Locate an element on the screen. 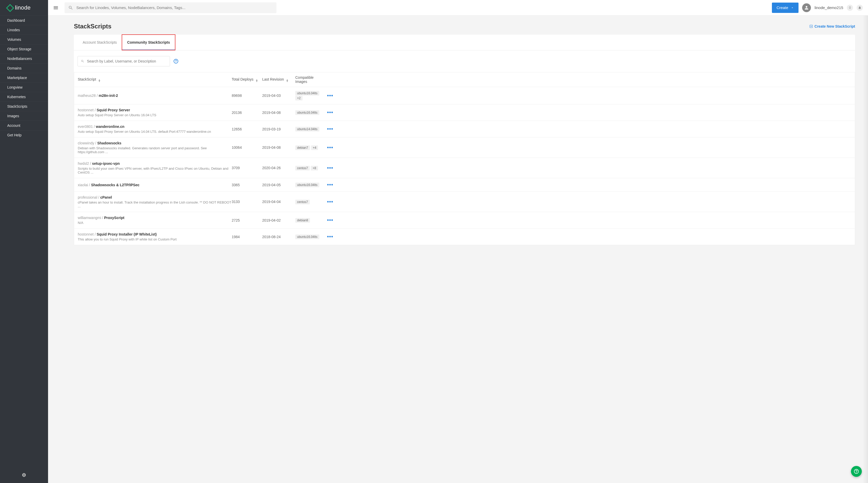 The height and width of the screenshot is (483, 868). row-revision: 2019-04-03 is located at coordinates (279, 96).